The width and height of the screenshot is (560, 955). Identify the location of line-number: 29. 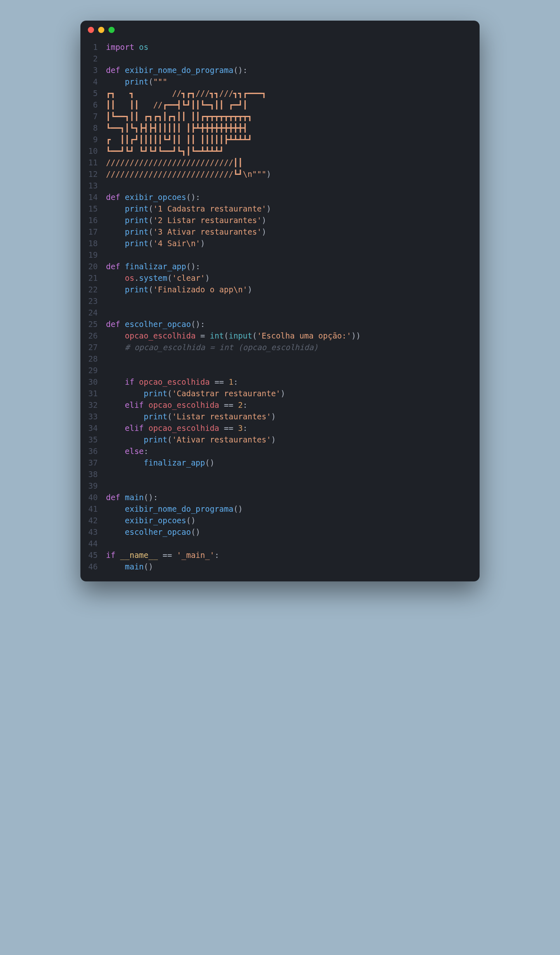
(93, 370).